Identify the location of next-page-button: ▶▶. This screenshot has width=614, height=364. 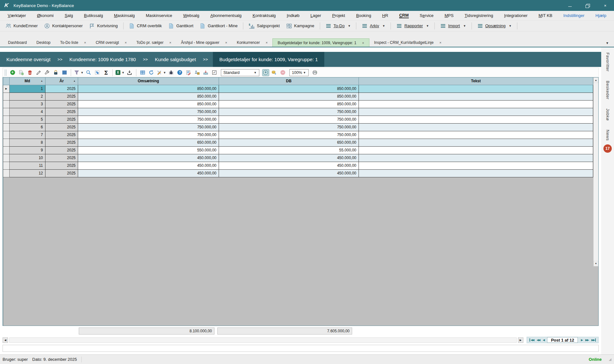
(587, 340).